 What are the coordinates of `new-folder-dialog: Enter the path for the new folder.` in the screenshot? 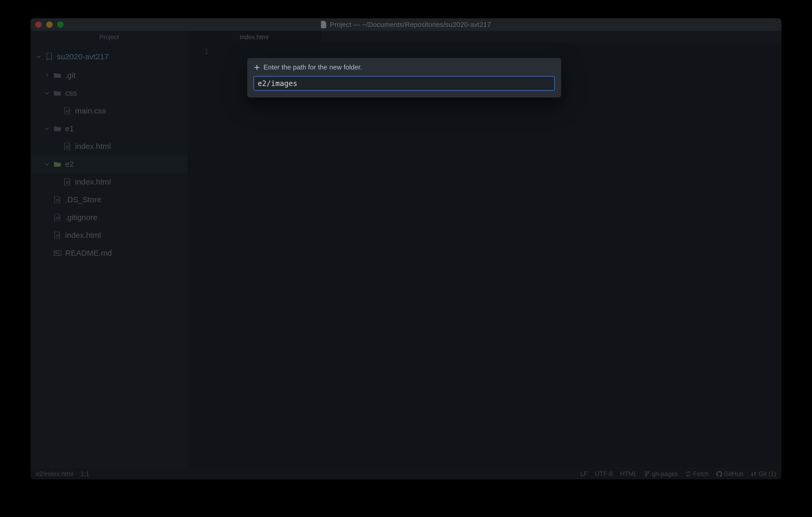 It's located at (404, 78).